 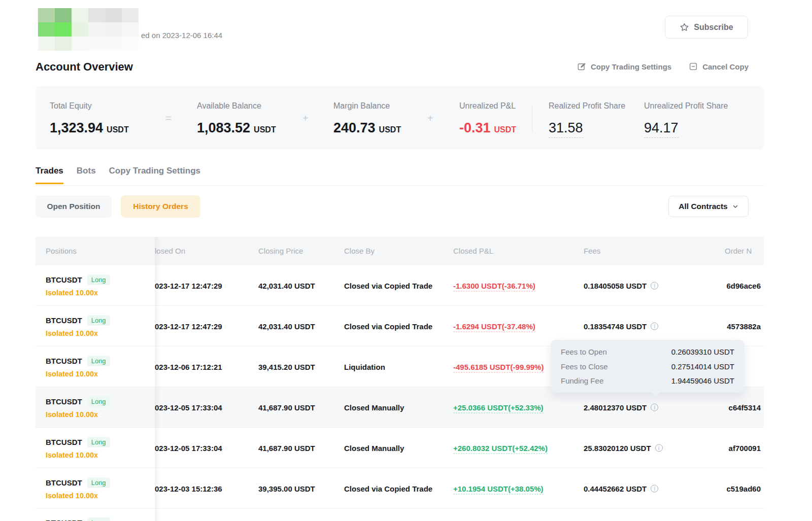 I want to click on closed-pnl-cell: -1.6300 USDT(-36.71%), so click(x=494, y=285).